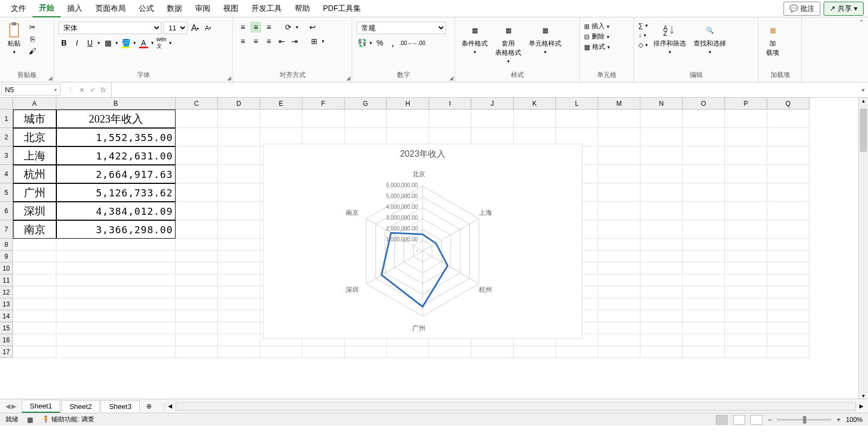 This screenshot has height=435, width=868. I want to click on menu-tab-home: 开始, so click(47, 9).